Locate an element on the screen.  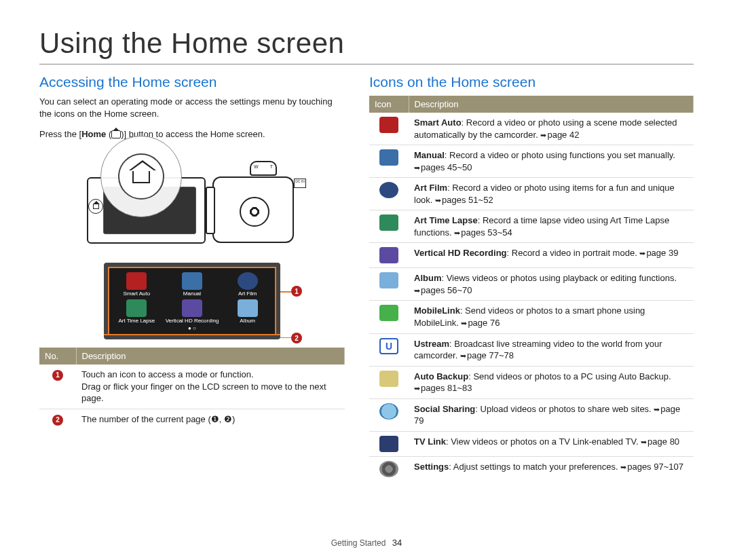
row-desc: Ustream: Broadcast live streaming video … is located at coordinates (551, 350).